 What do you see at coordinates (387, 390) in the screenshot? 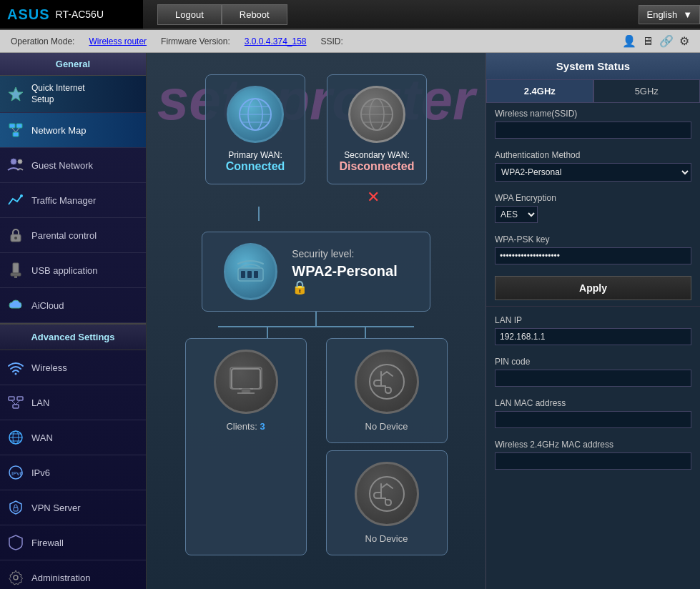
I see `usb1-box: No Device` at bounding box center [387, 390].